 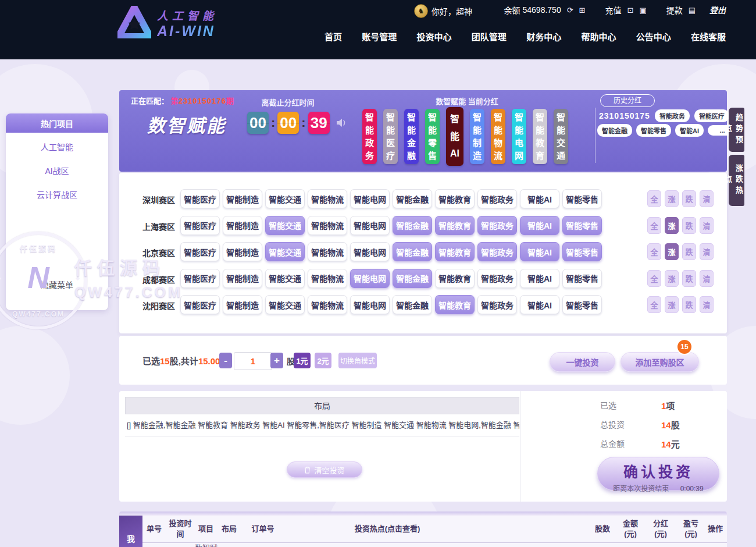 What do you see at coordinates (324, 470) in the screenshot?
I see `clear-invest-button: 清空投资` at bounding box center [324, 470].